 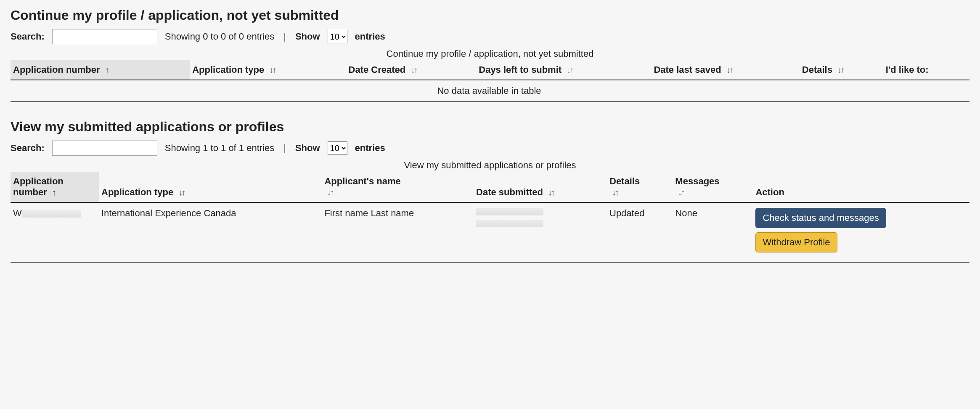 I want to click on col-date-submitted: Date submitted ↓↑, so click(x=540, y=187).